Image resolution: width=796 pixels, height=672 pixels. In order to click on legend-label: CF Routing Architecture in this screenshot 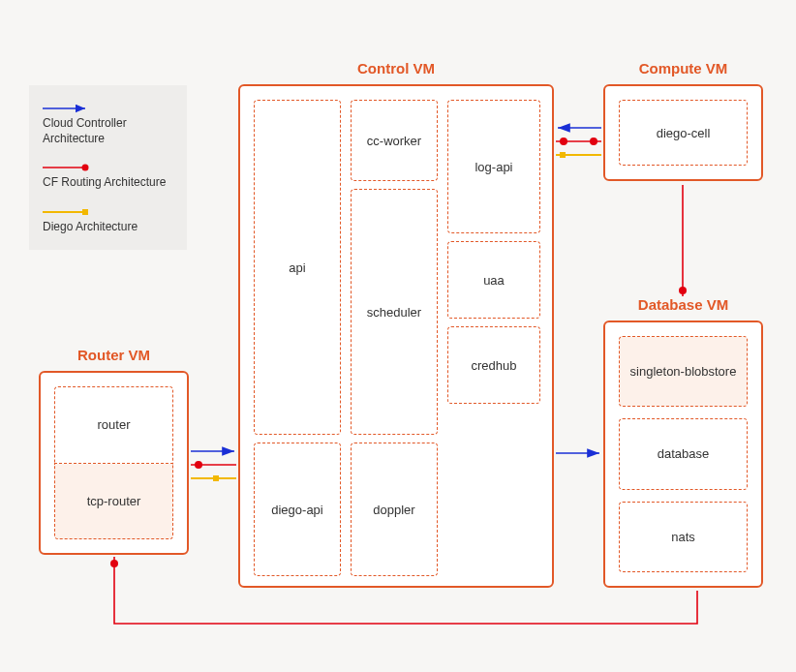, I will do `click(108, 183)`.